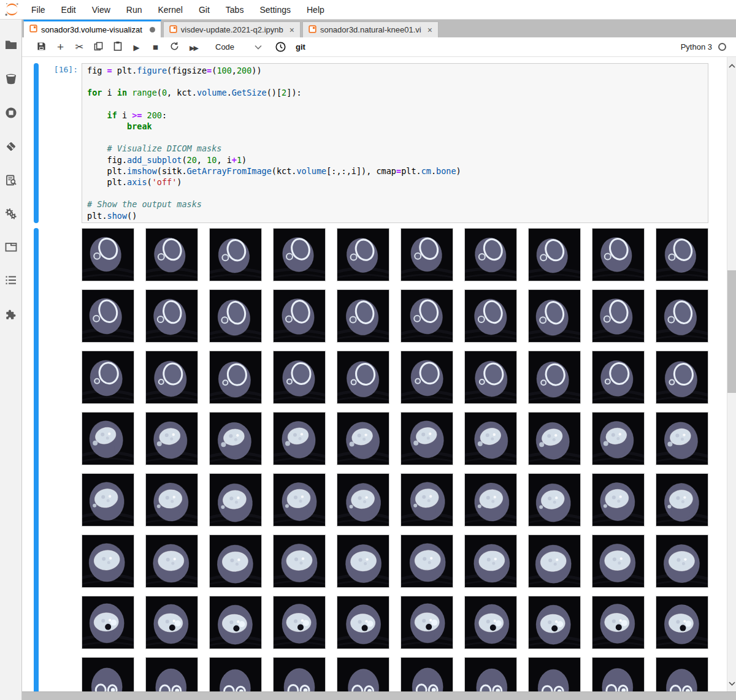 Image resolution: width=736 pixels, height=700 pixels. I want to click on menu-item-view: View, so click(101, 10).